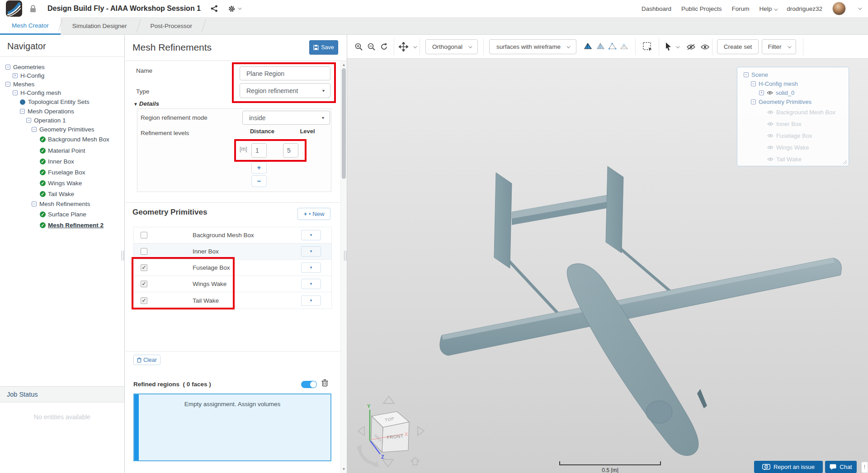 This screenshot has height=473, width=868. What do you see at coordinates (361, 431) in the screenshot?
I see `cube-rotate-left-arrow` at bounding box center [361, 431].